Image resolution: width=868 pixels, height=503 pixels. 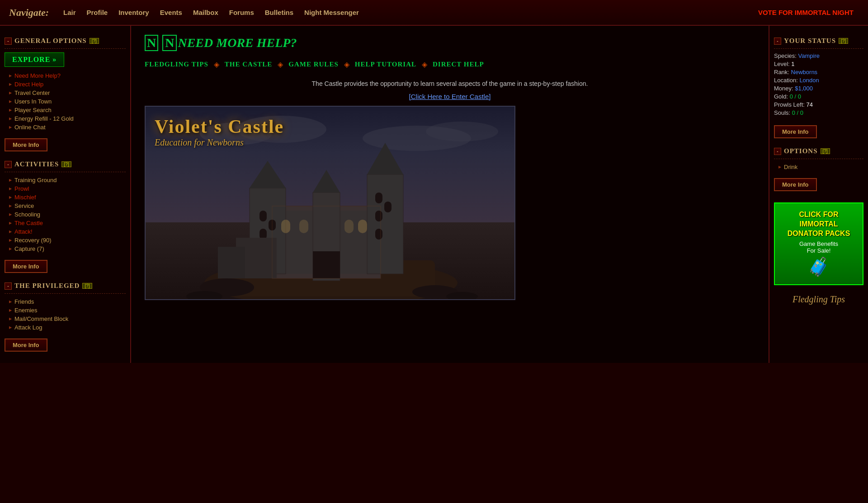 What do you see at coordinates (458, 64) in the screenshot?
I see `help-nav-direct-help: DIRECT HELP` at bounding box center [458, 64].